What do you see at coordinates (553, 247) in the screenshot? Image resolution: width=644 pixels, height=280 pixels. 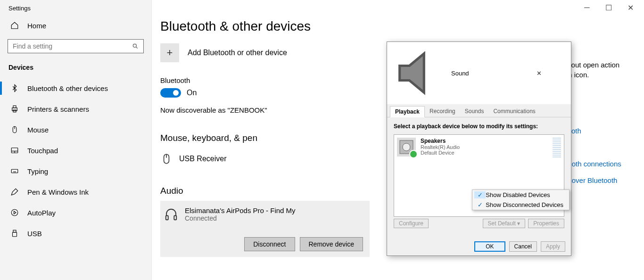 I see `apply-button: Apply` at bounding box center [553, 247].